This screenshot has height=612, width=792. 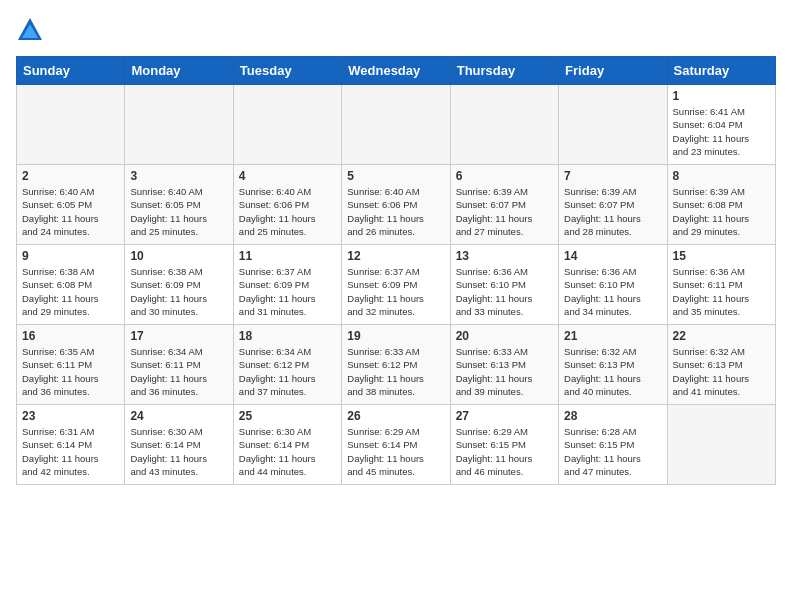 What do you see at coordinates (179, 365) in the screenshot?
I see `calendar-cell: 17Sunrise: 6:34 AM Sunset: 6:11 PM Dayli…` at bounding box center [179, 365].